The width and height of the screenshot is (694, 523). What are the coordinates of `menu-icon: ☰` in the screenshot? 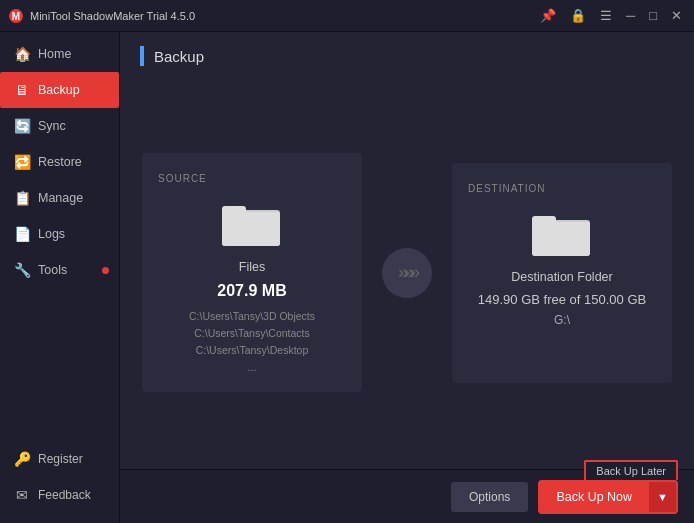 It's located at (606, 16).